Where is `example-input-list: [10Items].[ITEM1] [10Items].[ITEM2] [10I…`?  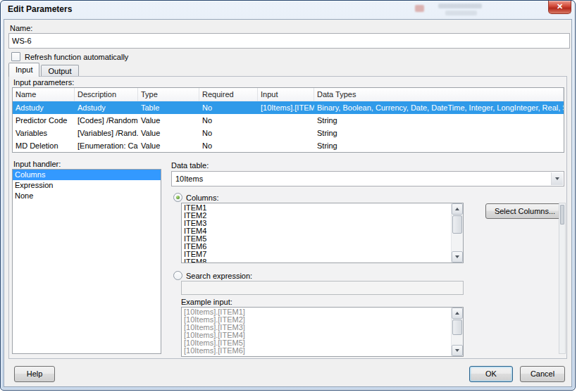 example-input-list: [10Items].[ITEM1] [10Items].[ITEM2] [10I… is located at coordinates (323, 332).